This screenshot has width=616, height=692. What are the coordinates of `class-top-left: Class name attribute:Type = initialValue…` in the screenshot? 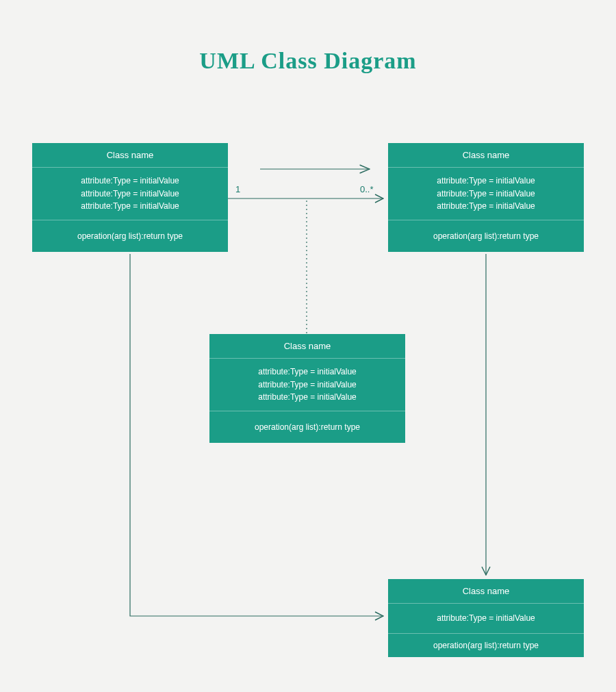 It's located at (130, 197).